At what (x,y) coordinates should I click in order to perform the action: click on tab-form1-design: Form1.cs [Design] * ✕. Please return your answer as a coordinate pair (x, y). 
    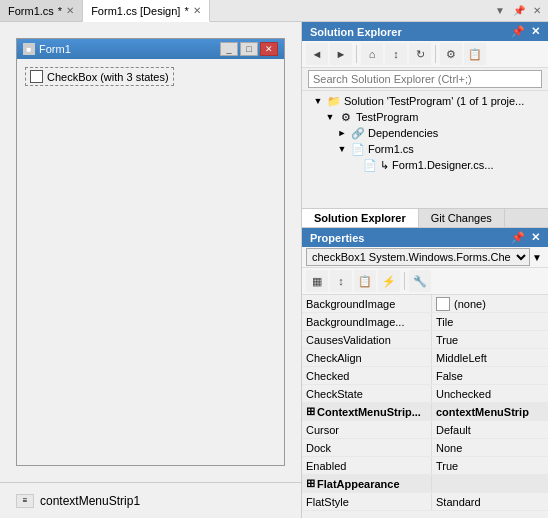
    Looking at the image, I should click on (146, 11).